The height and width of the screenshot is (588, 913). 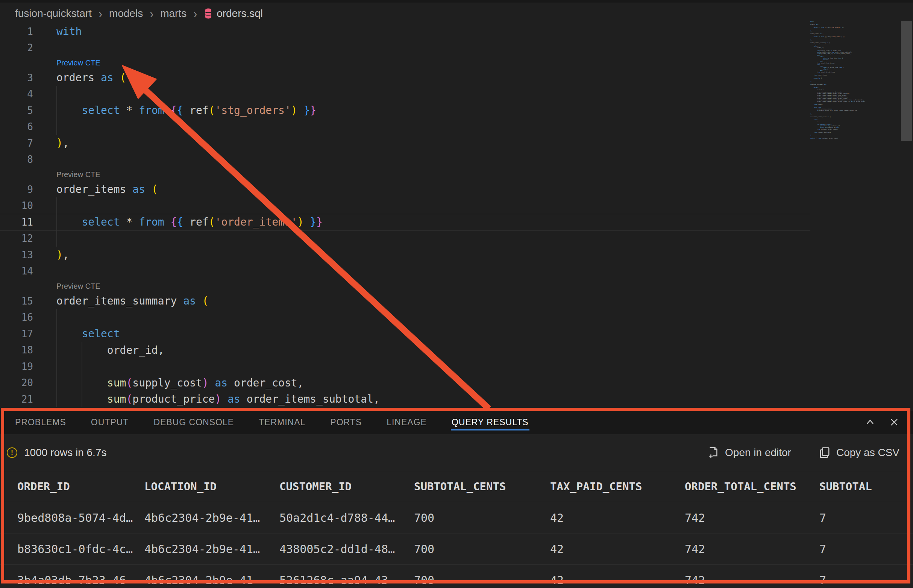 What do you see at coordinates (95, 189) in the screenshot?
I see `code-text: order_items as (` at bounding box center [95, 189].